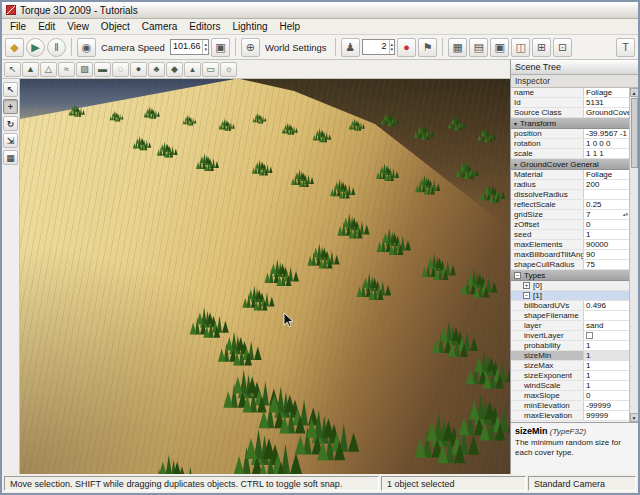 The image size is (640, 495). What do you see at coordinates (570, 336) in the screenshot?
I see `prop-invertlayer: invertLayer` at bounding box center [570, 336].